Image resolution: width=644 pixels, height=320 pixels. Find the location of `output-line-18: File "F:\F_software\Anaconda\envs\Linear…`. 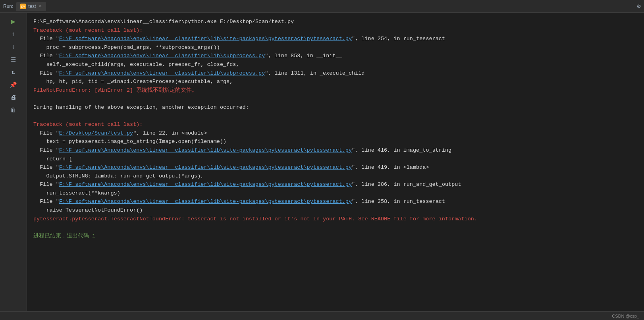

output-line-18: File "F:\F_software\Anaconda\envs\Linear… is located at coordinates (335, 168).